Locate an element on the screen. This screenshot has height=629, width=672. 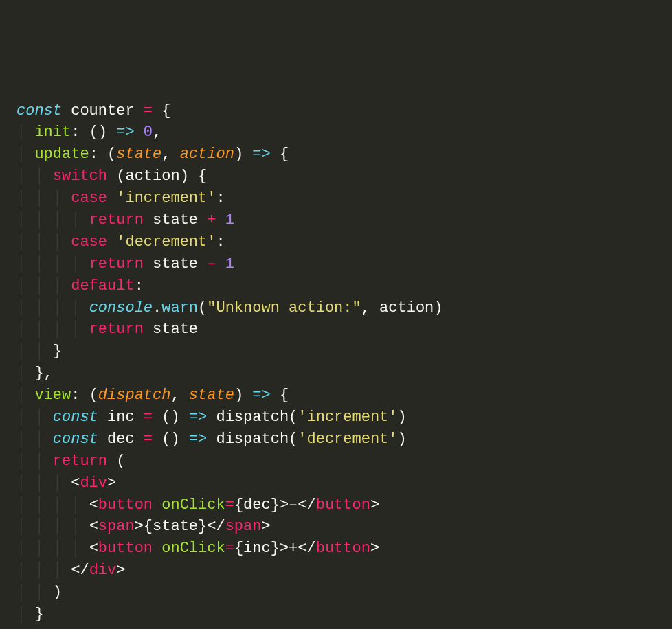
property-key: update is located at coordinates (62, 154).